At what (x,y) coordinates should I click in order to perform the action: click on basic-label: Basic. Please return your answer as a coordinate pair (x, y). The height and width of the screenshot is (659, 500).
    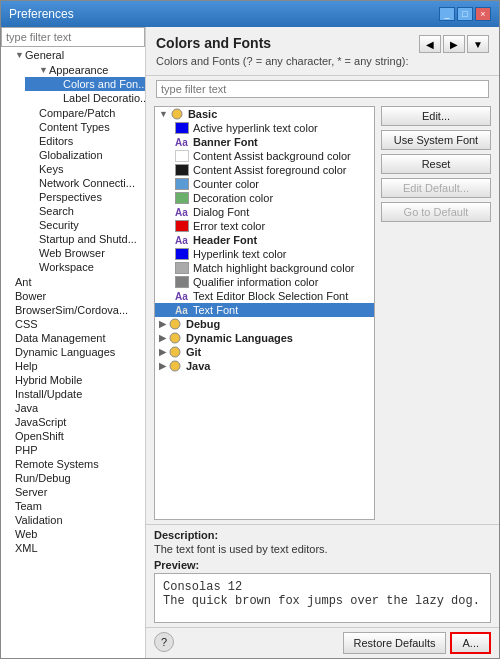
    Looking at the image, I should click on (202, 114).